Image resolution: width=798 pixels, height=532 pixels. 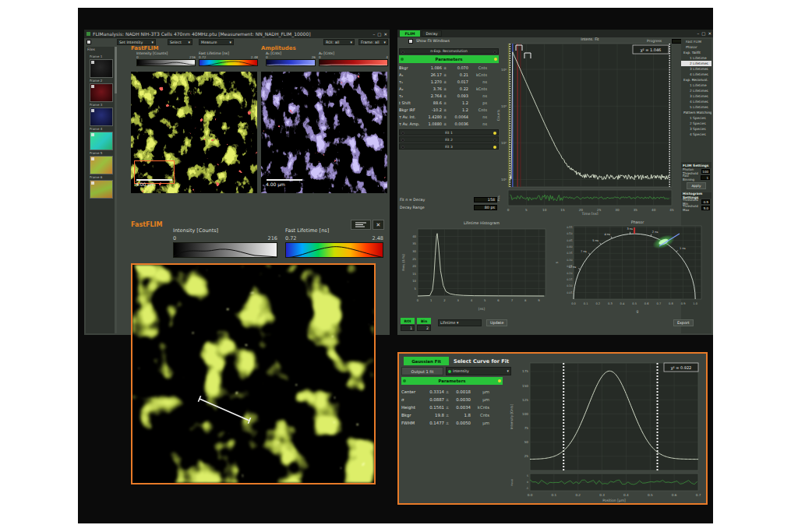 What do you see at coordinates (569, 280) in the screenshot?
I see `svg-text: 0.15` at bounding box center [569, 280].